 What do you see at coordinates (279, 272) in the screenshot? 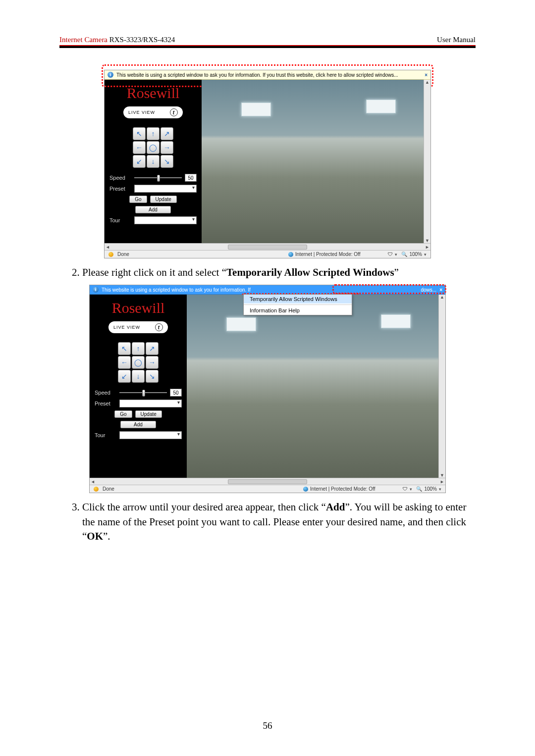
I see `step-2: Please right click on it and select “Tem…` at bounding box center [279, 272].